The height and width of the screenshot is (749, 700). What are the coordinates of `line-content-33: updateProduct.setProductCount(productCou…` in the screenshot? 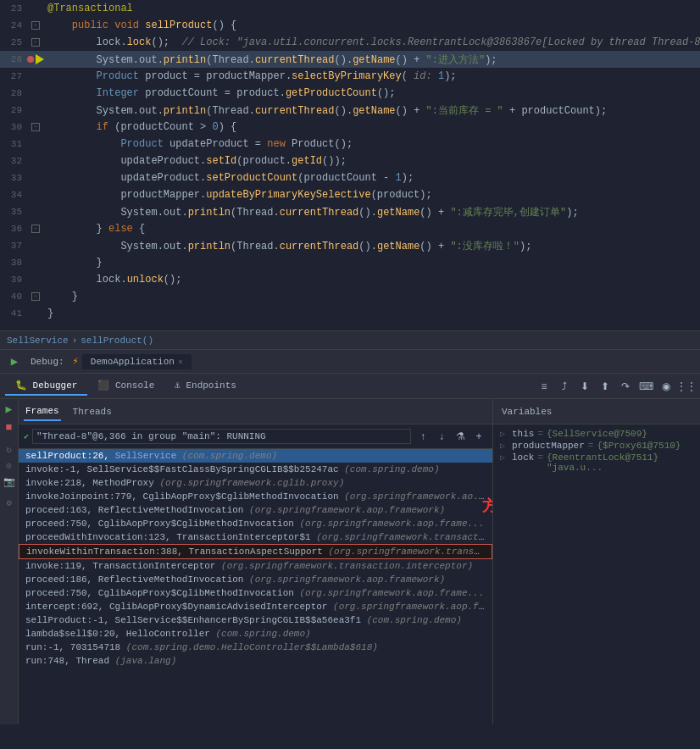 It's located at (372, 178).